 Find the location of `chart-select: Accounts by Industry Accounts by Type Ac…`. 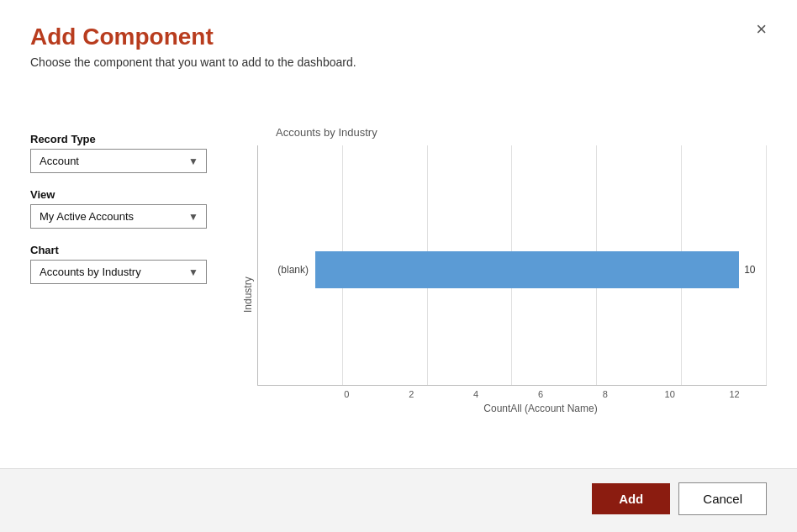

chart-select: Accounts by Industry Accounts by Type Ac… is located at coordinates (119, 272).